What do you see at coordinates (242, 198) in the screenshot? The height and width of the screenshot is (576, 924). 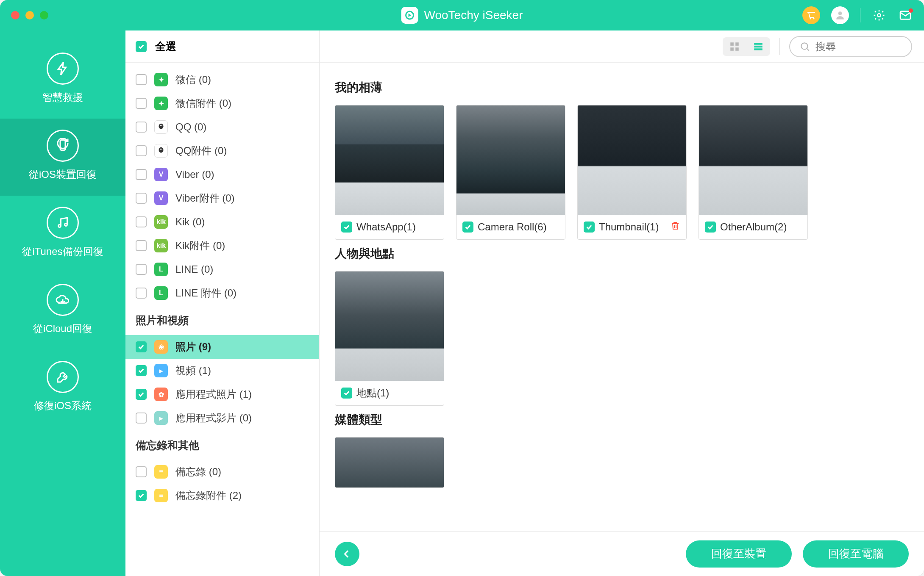 I see `category-label: Viber附件 (0)` at bounding box center [242, 198].